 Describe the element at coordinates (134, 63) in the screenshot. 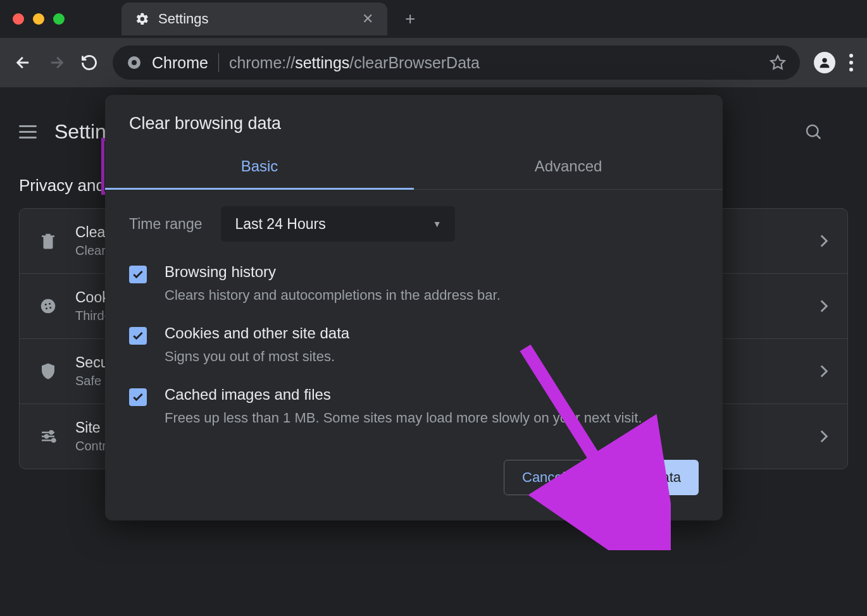

I see `chrome-icon` at that location.